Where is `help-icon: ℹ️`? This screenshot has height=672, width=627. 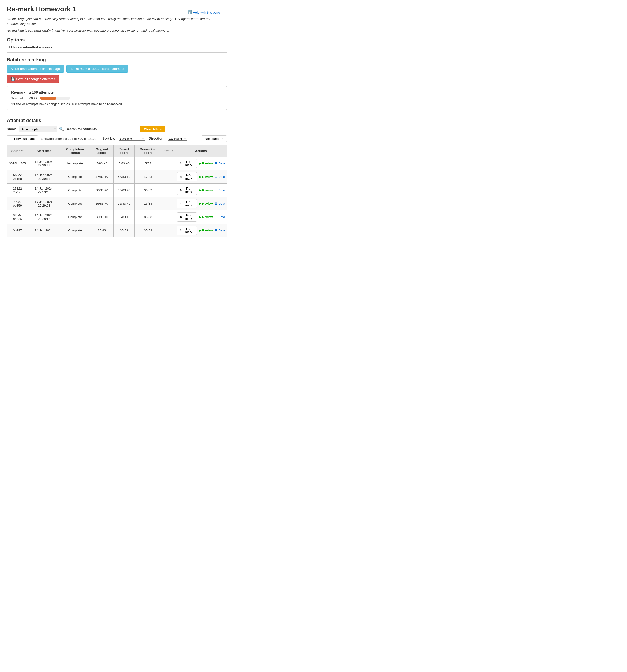
help-icon: ℹ️ is located at coordinates (190, 12).